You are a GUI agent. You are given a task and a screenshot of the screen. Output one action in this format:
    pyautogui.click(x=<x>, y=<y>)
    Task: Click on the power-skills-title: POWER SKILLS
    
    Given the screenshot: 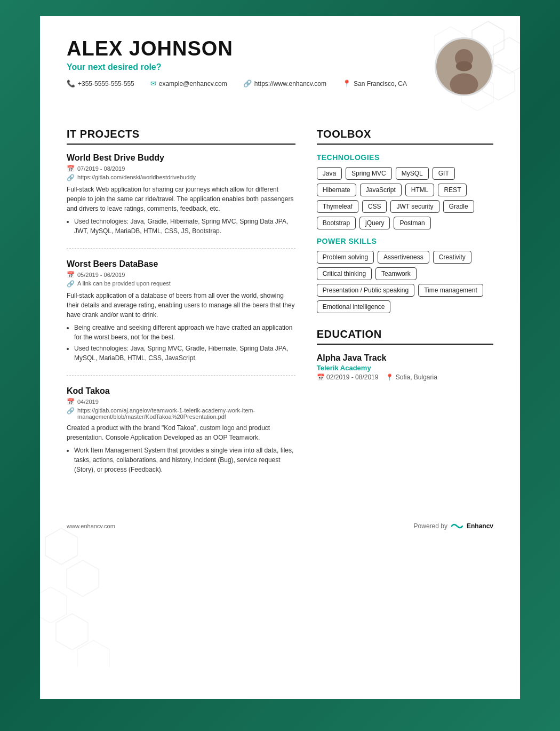 What is the action you would take?
    pyautogui.click(x=405, y=241)
    